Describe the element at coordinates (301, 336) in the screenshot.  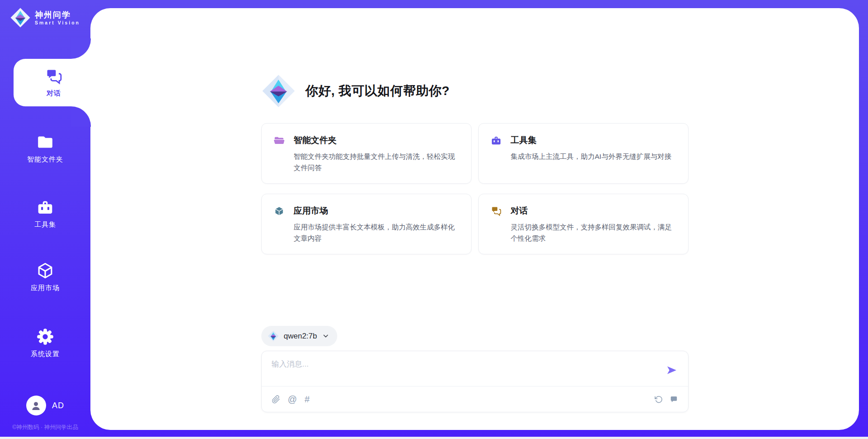
I see `model-name: qwen2:7b` at that location.